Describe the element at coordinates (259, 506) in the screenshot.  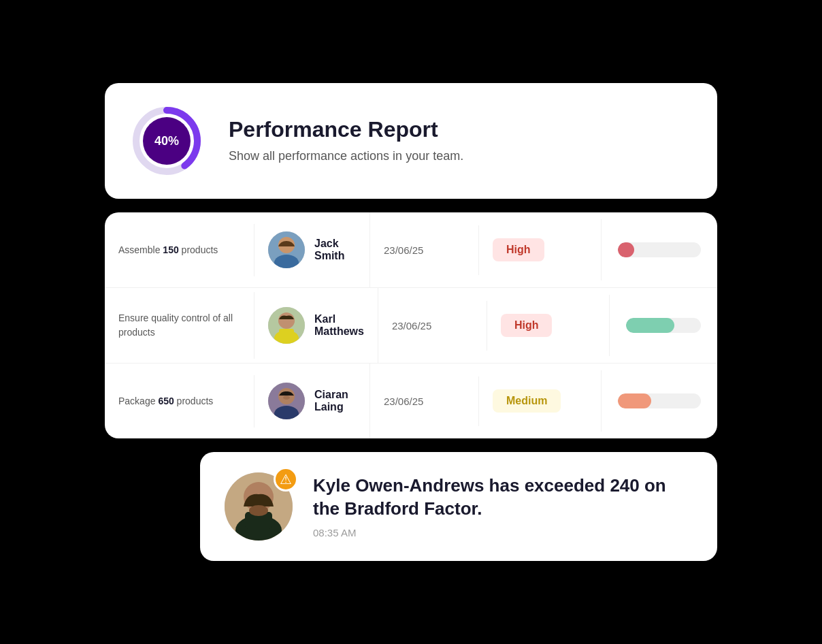
I see `notification-avatar-wrapper: ⚠` at that location.